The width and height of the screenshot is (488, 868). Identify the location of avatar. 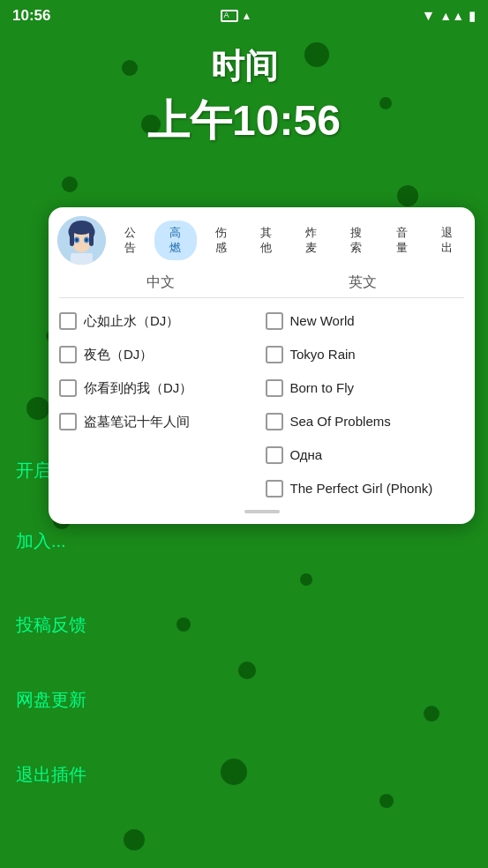
(81, 240).